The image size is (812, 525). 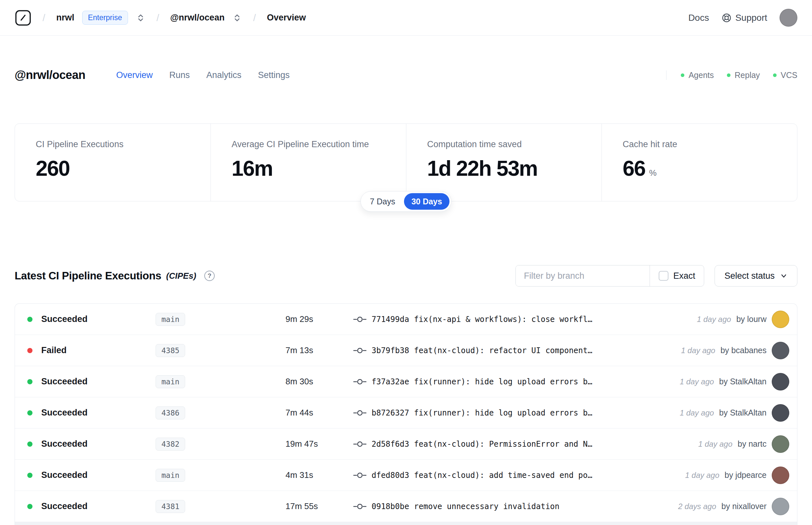 I want to click on lifebuoy-icon, so click(x=726, y=18).